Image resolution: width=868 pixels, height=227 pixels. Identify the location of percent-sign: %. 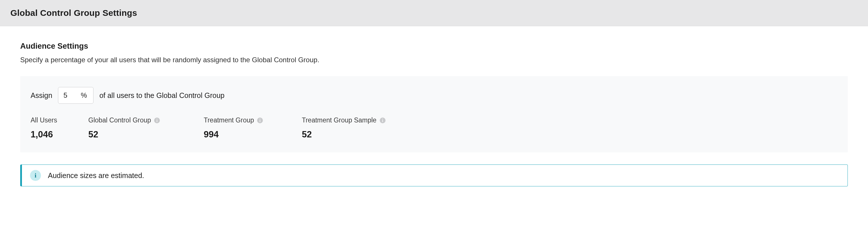
(86, 96).